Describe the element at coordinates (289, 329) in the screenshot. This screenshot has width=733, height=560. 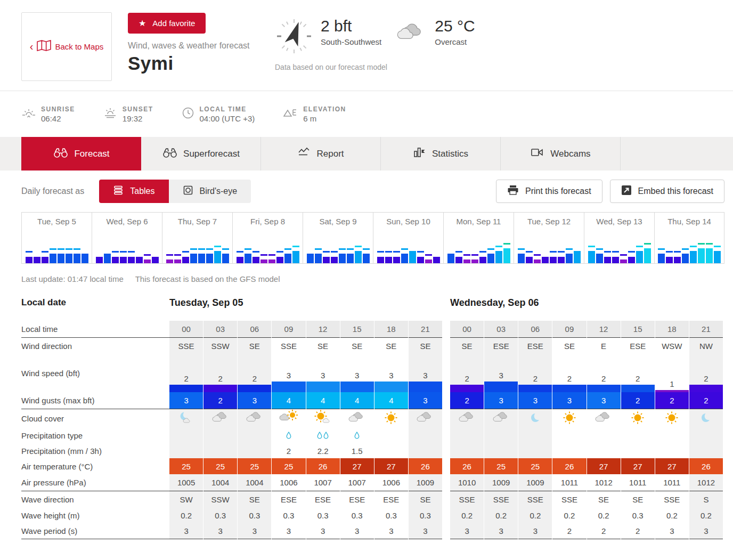
I see `cell-local-time: 09` at that location.